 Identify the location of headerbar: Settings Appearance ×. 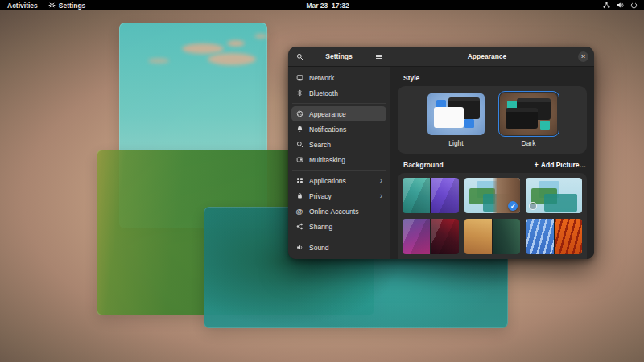
(441, 56).